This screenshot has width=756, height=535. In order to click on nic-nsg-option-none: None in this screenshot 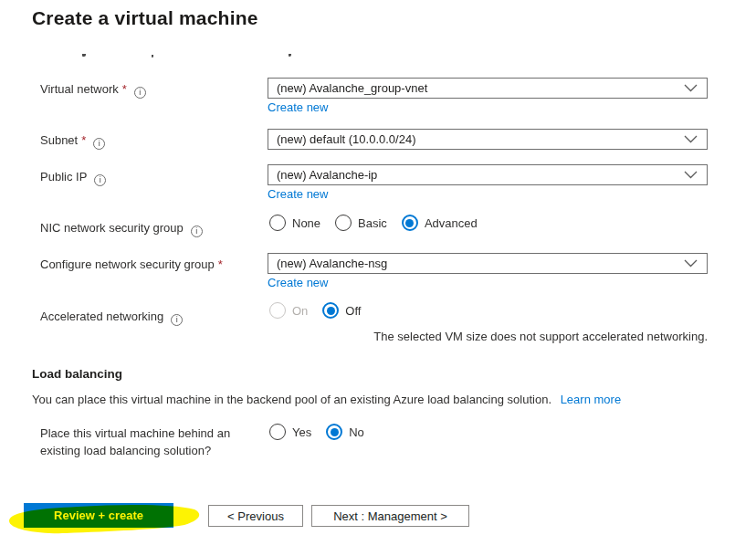, I will do `click(295, 223)`.